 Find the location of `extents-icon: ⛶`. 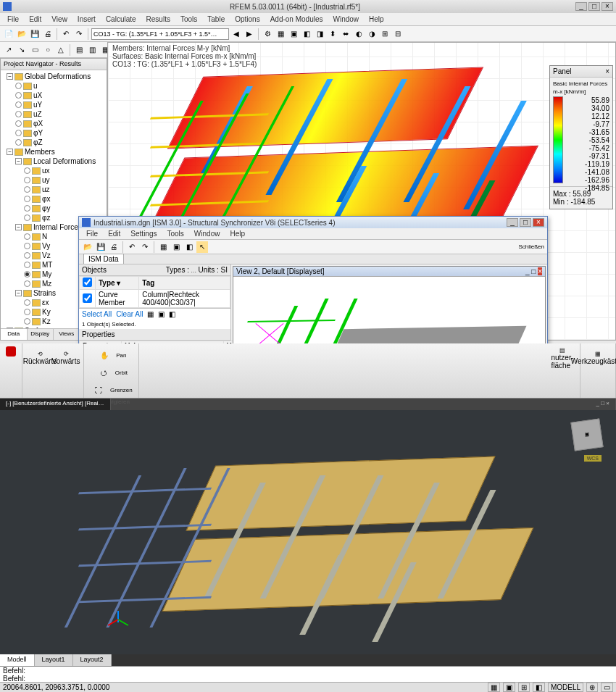

extents-icon: ⛶ is located at coordinates (99, 390).